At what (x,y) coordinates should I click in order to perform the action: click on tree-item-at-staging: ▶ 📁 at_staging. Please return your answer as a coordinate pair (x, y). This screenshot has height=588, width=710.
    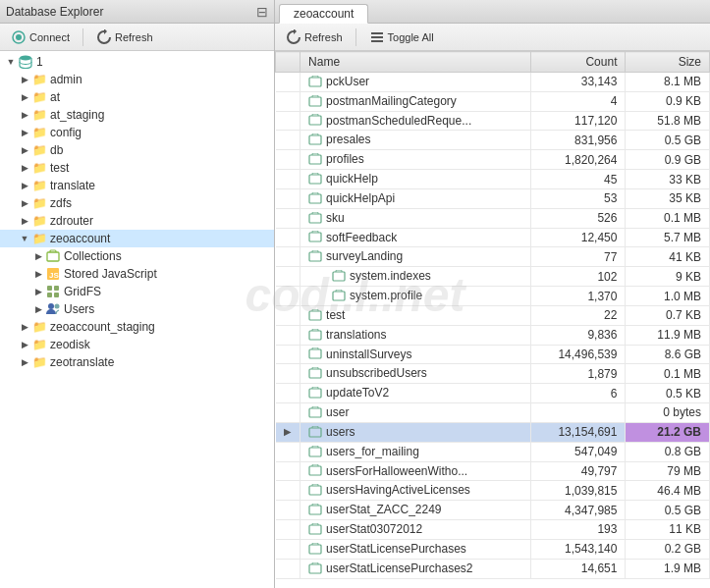
    Looking at the image, I should click on (137, 115).